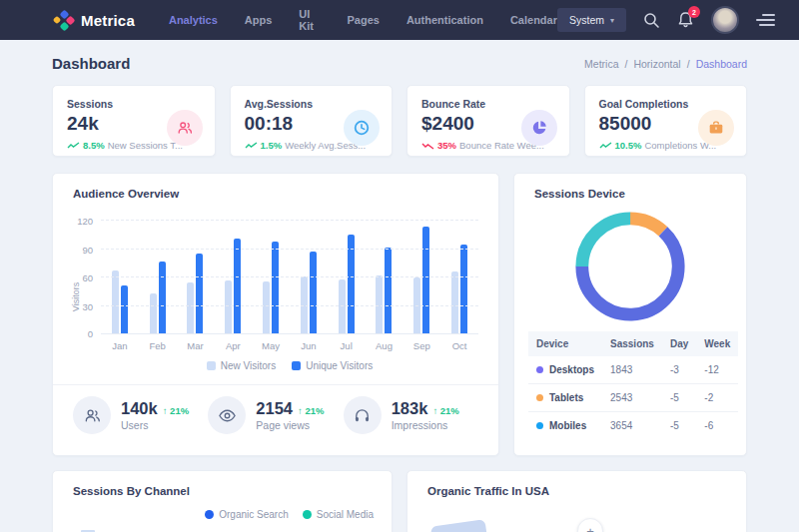  Describe the element at coordinates (765, 20) in the screenshot. I see `menu-toggle-button` at that location.